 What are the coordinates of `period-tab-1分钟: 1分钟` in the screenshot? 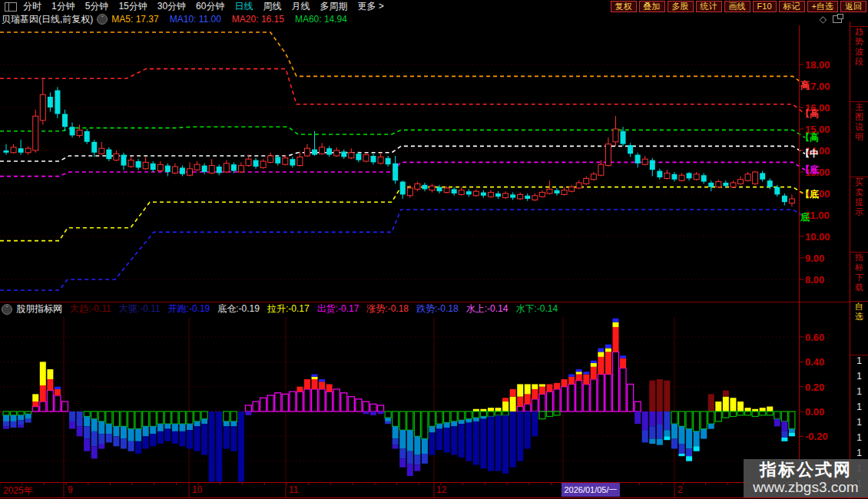 It's located at (63, 6).